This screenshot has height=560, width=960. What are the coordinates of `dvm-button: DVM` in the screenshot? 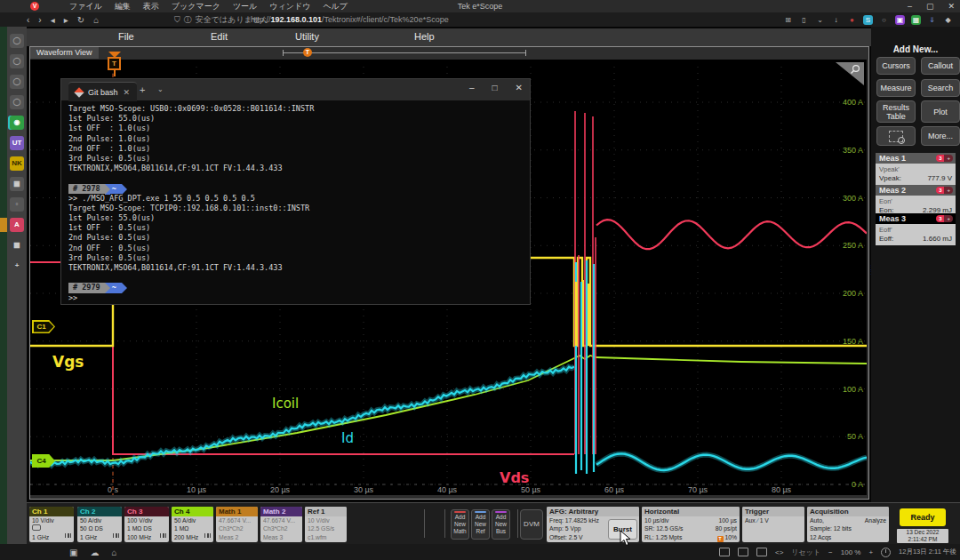 It's located at (532, 524).